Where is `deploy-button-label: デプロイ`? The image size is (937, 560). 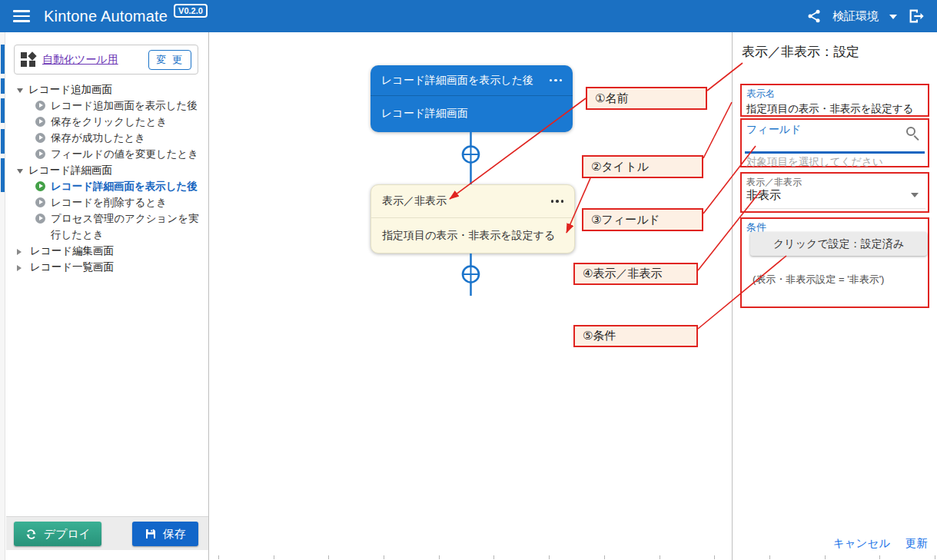
deploy-button-label: デプロイ is located at coordinates (68, 535).